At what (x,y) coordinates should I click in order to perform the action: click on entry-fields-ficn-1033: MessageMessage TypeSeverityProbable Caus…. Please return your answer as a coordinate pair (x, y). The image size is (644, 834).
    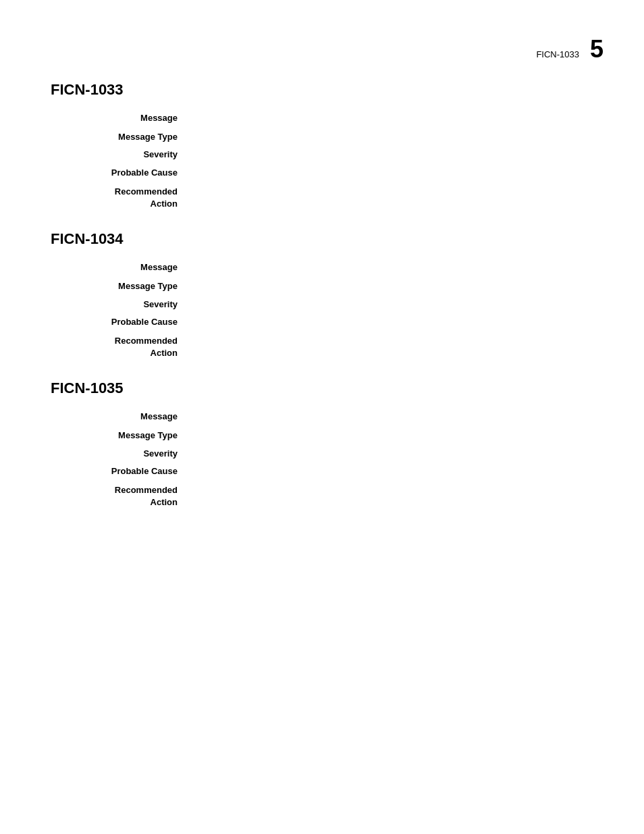
    Looking at the image, I should click on (342, 161).